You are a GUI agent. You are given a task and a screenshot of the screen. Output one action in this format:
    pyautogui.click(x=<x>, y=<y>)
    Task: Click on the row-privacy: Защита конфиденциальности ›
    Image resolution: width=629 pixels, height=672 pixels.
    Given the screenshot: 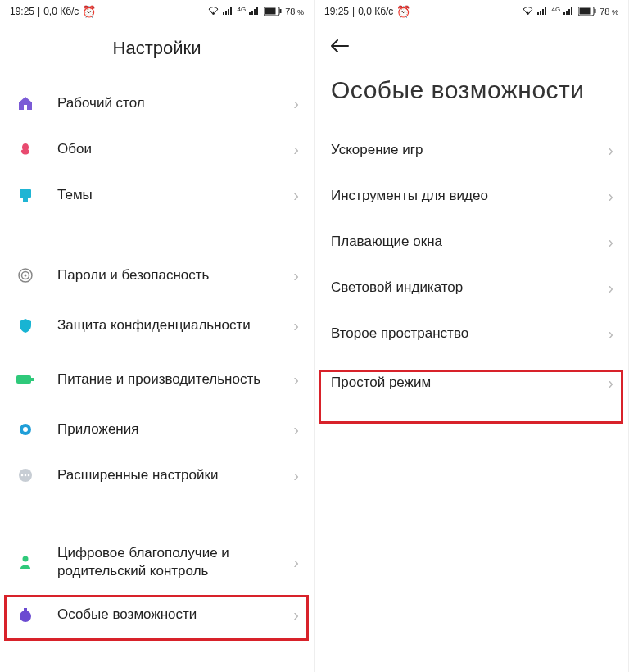 What is the action you would take?
    pyautogui.click(x=157, y=325)
    